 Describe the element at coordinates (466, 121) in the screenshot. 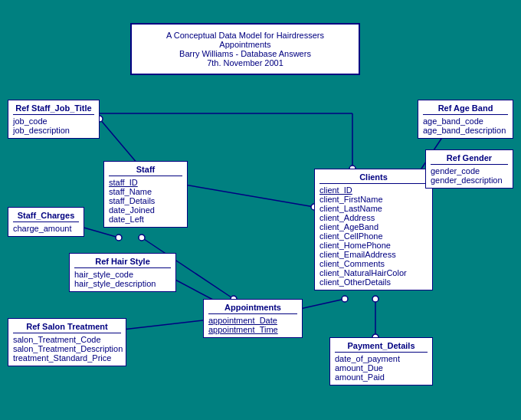

I see `field-age-band-code: age_band_code` at that location.